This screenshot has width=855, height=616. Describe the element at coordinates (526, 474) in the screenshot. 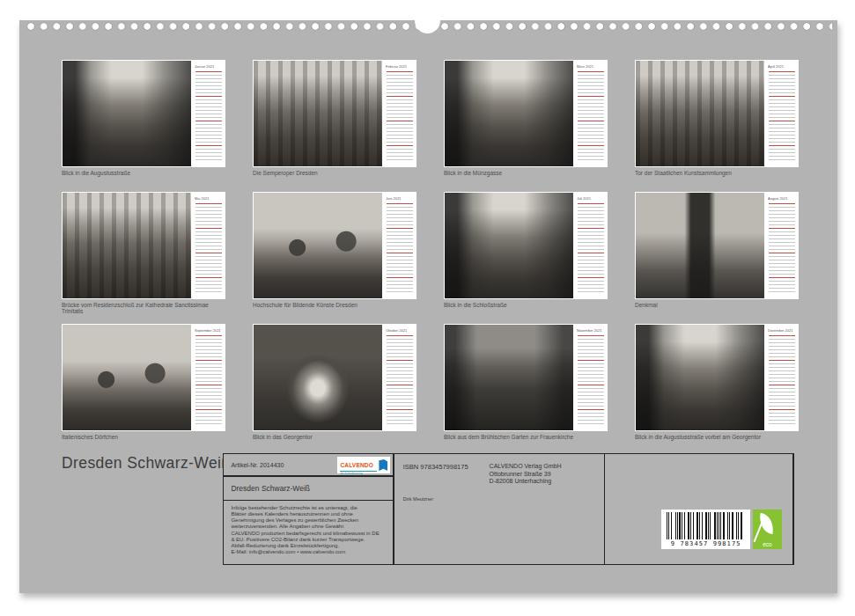

I see `publisher-street: Ottobrunner Straße 39` at that location.